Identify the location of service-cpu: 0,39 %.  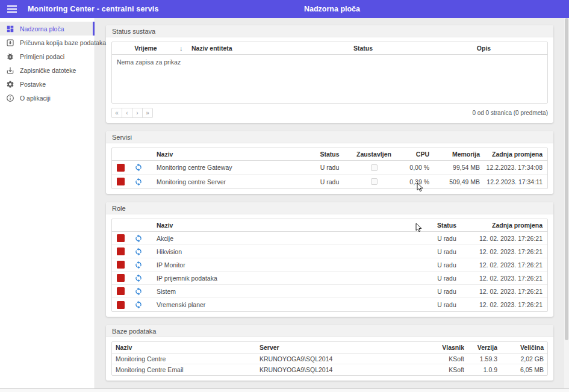
(416, 182).